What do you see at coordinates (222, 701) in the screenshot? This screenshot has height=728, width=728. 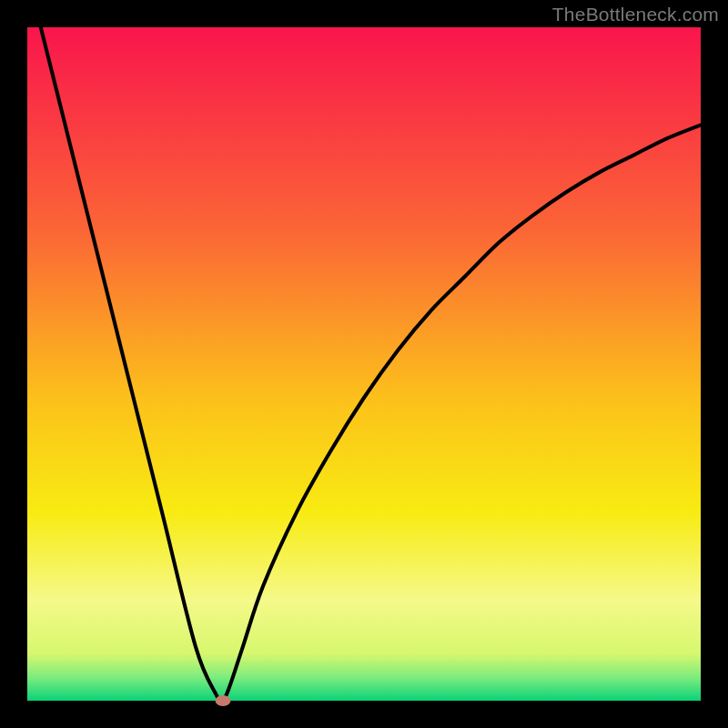 I see `optimal-point-marker` at bounding box center [222, 701].